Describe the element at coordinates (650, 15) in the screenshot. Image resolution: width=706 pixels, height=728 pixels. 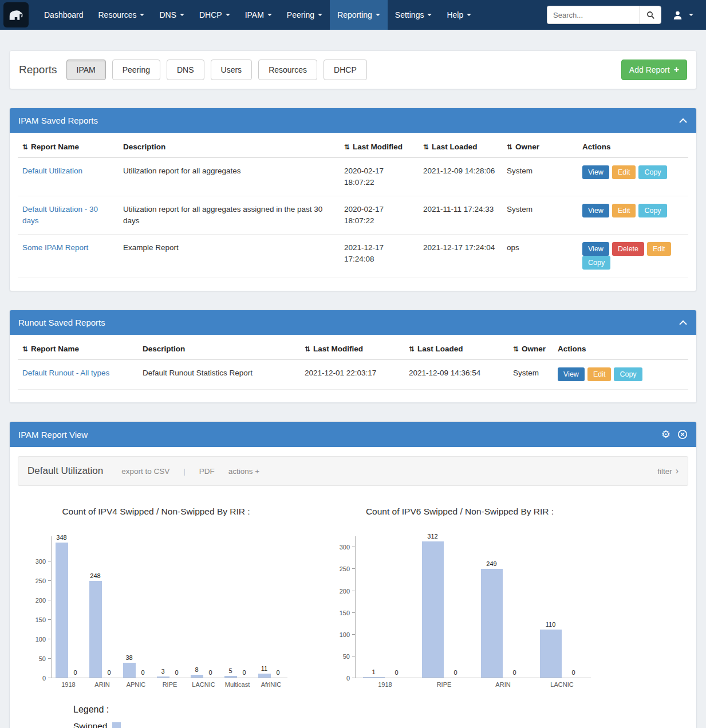
I see `search-button` at that location.